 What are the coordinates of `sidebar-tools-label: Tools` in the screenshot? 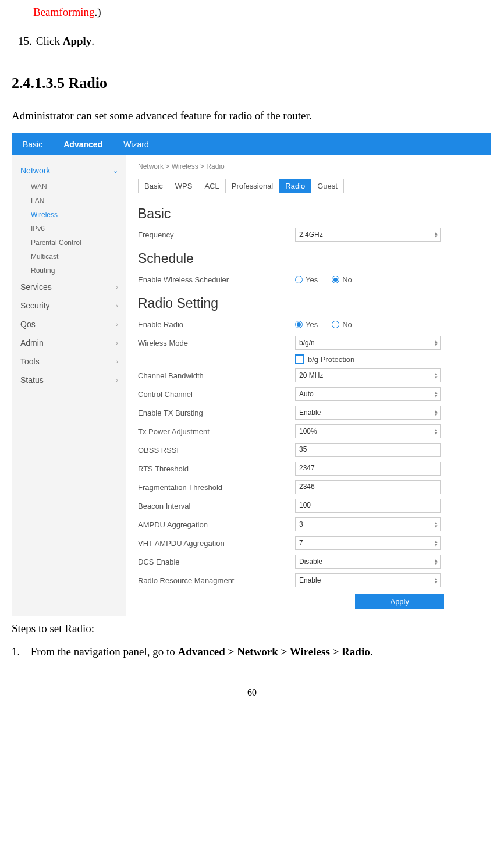 It's located at (30, 361).